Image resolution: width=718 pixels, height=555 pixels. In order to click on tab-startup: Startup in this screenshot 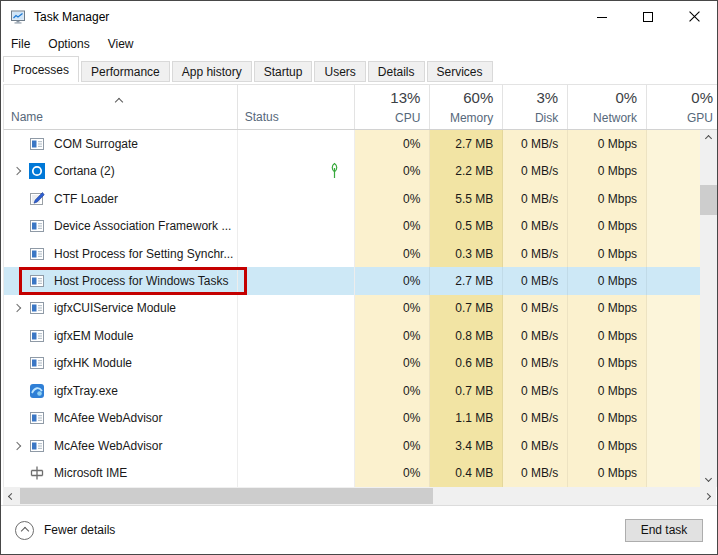, I will do `click(284, 72)`.